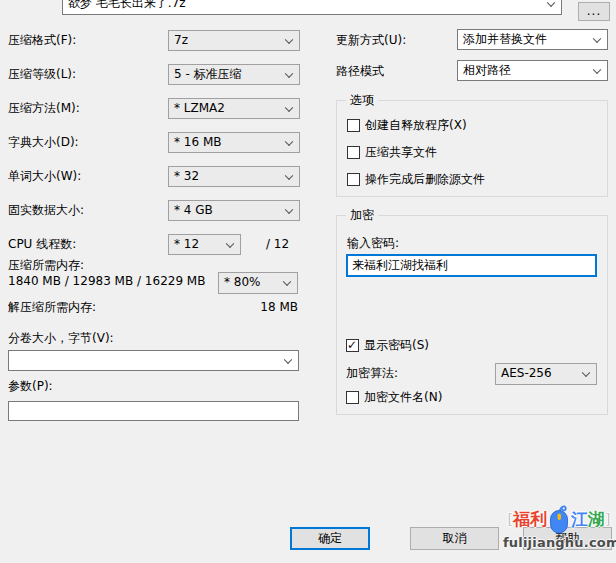 The height and width of the screenshot is (563, 616). I want to click on word-size-select: * 32, so click(234, 176).